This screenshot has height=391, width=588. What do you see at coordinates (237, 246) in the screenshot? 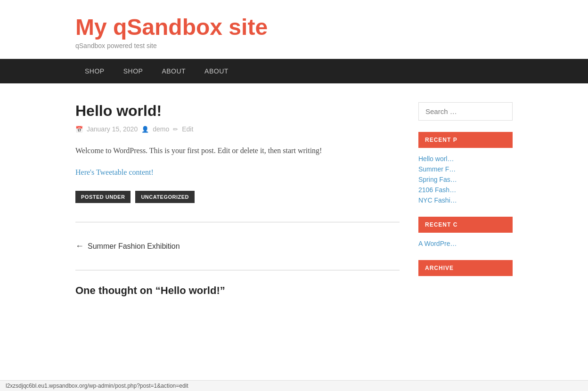
I see `prev-post-link: ← Summer Fashion Exhibition` at bounding box center [237, 246].